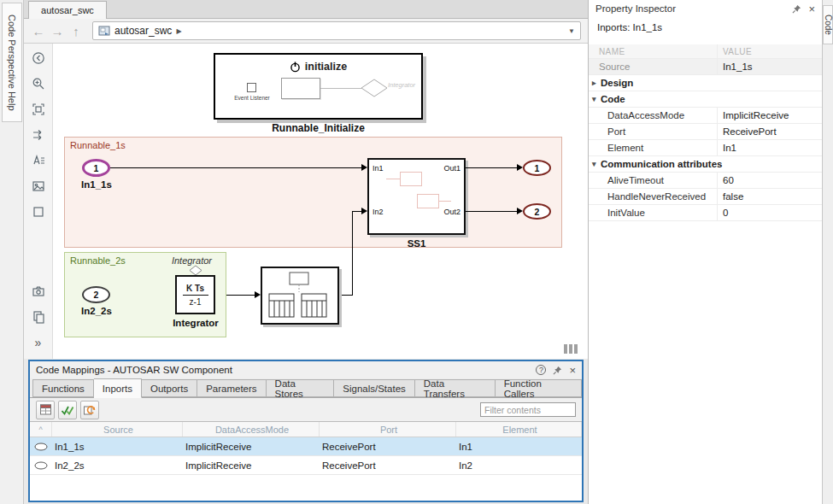  What do you see at coordinates (38, 291) in the screenshot?
I see `screenshot-icon` at bounding box center [38, 291].